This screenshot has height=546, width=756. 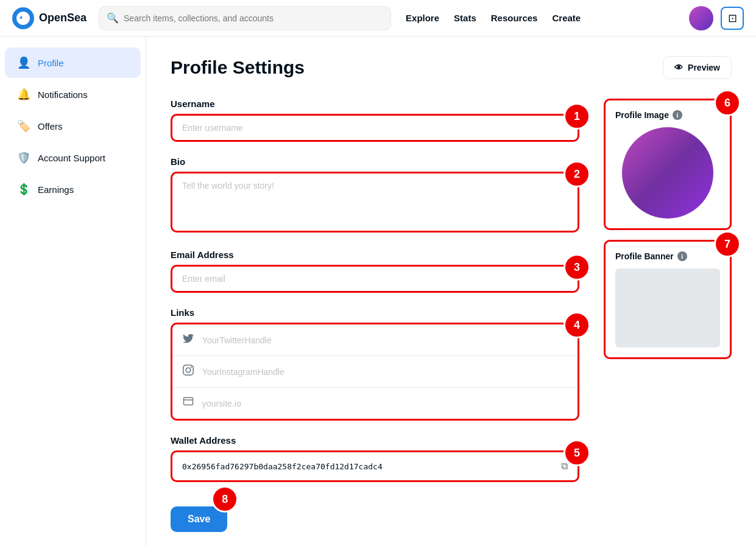 What do you see at coordinates (375, 340) in the screenshot?
I see `twitter-link-item` at bounding box center [375, 340].